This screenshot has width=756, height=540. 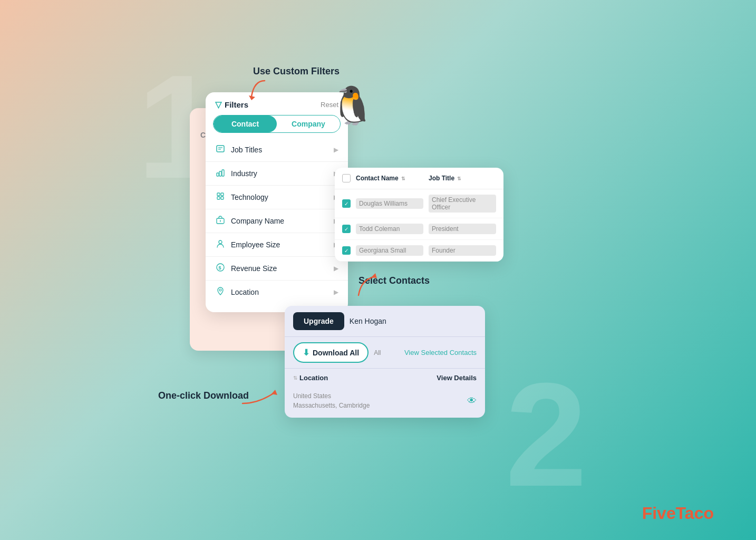 I want to click on download-panel: Upgrade Ken Hogan ⬇ Download All All Vie…, so click(x=385, y=362).